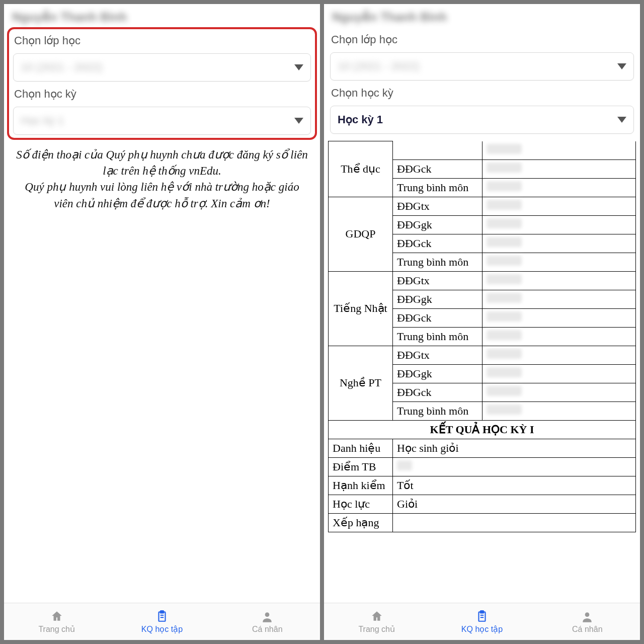  Describe the element at coordinates (162, 84) in the screenshot. I see `selectors-group-highlight: Chọn lớp học 10 (2021 - 2022) Chọn học k…` at that location.